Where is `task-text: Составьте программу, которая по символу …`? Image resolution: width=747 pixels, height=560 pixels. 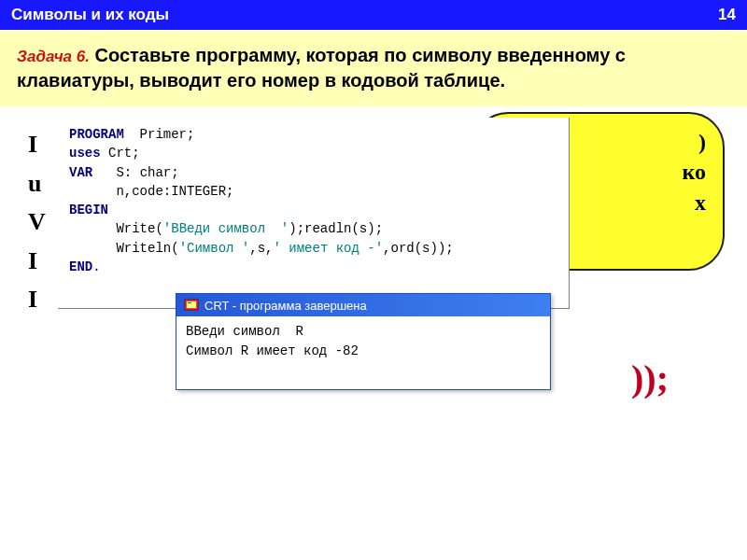
task-text: Составьте программу, которая по символу … is located at coordinates (321, 67).